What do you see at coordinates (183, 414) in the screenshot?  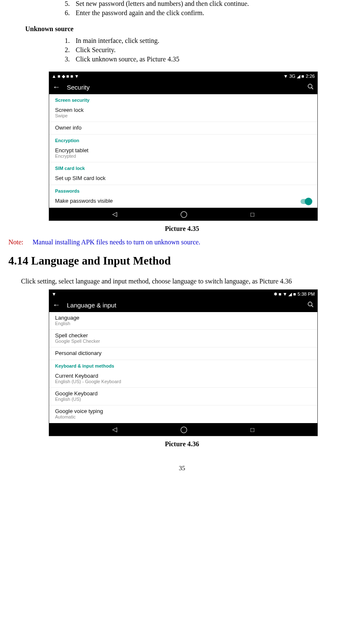 I see `row-google-voice-typing: Google voice typing Automatic` at bounding box center [183, 414].